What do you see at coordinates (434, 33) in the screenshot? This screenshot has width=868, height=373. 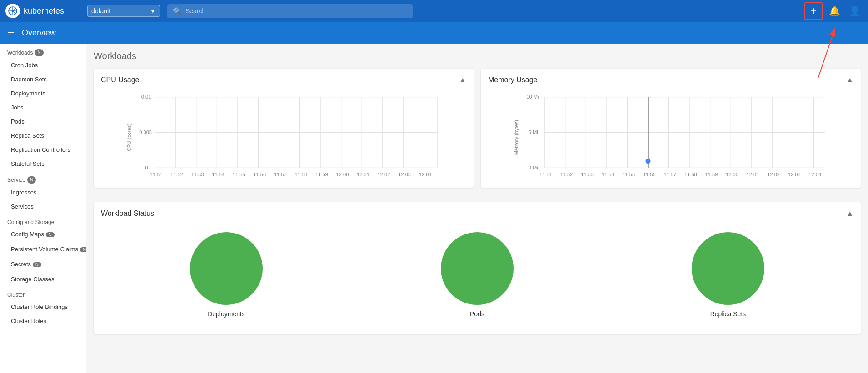 I see `sub-header: ☰ Overview` at bounding box center [434, 33].